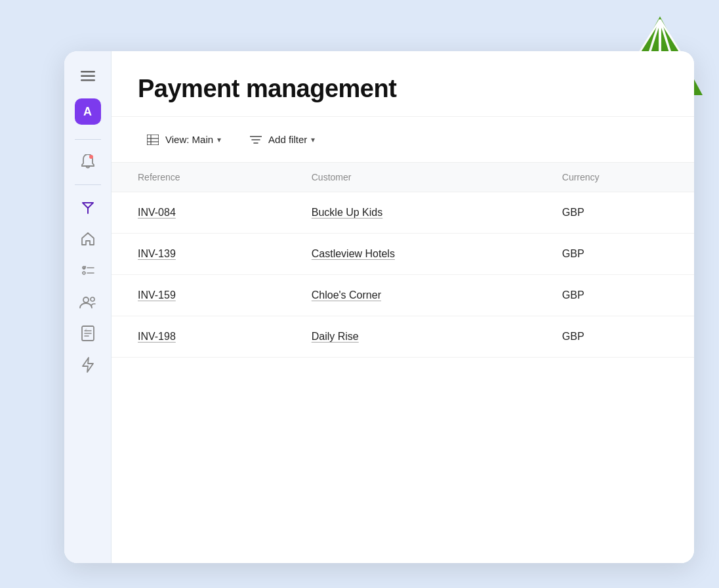 The height and width of the screenshot is (588, 719). Describe the element at coordinates (346, 295) in the screenshot. I see `customer-link-2: Chloe's Corner` at that location.